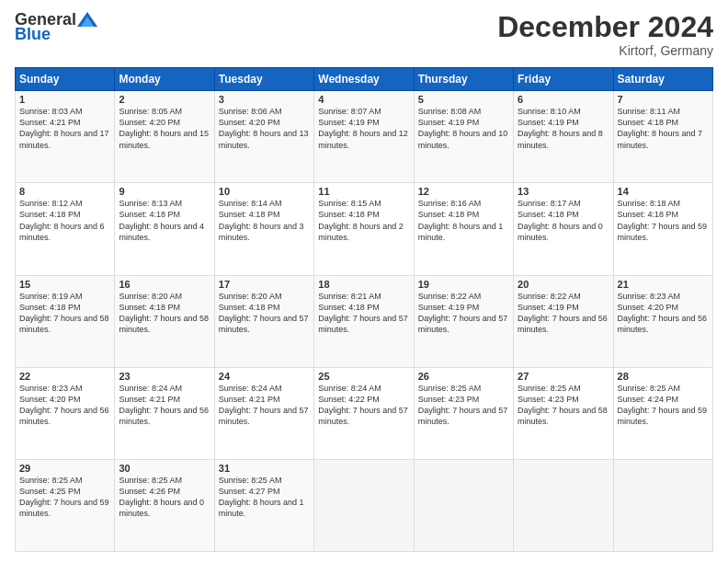 The image size is (728, 563). I want to click on cell-info: Sunrise: 8:23 AMSunset: 4:20 PMDaylight:…, so click(64, 405).